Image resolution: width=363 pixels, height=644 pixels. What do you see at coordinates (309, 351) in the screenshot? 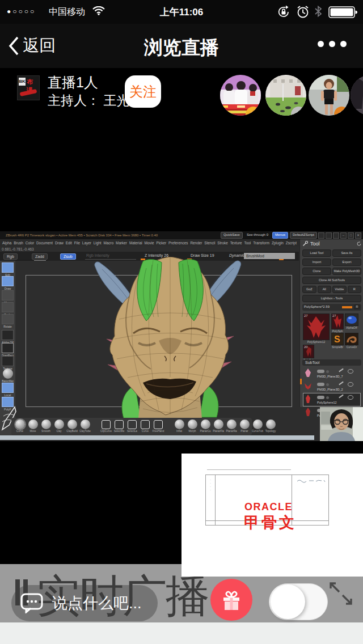
I see `tool-thumbnail-third: 20 PolySph` at bounding box center [309, 351].